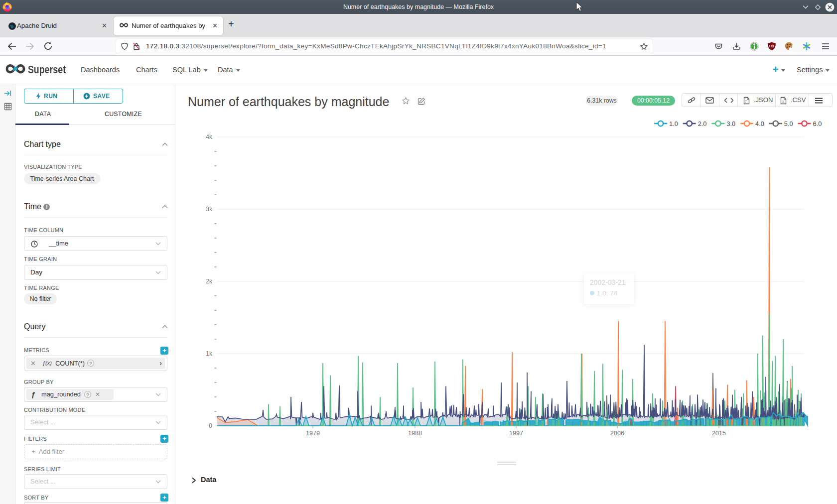  Describe the element at coordinates (516, 433) in the screenshot. I see `svg-text: 1997` at that location.